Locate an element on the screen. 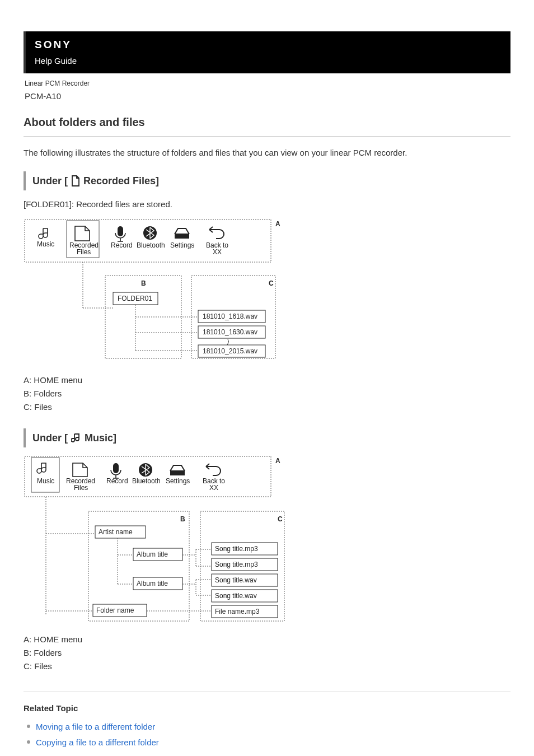  document-icon is located at coordinates (76, 181).